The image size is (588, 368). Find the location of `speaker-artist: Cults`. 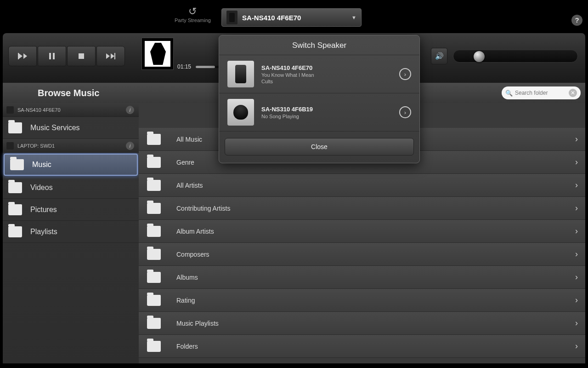

speaker-artist: Cults is located at coordinates (288, 81).